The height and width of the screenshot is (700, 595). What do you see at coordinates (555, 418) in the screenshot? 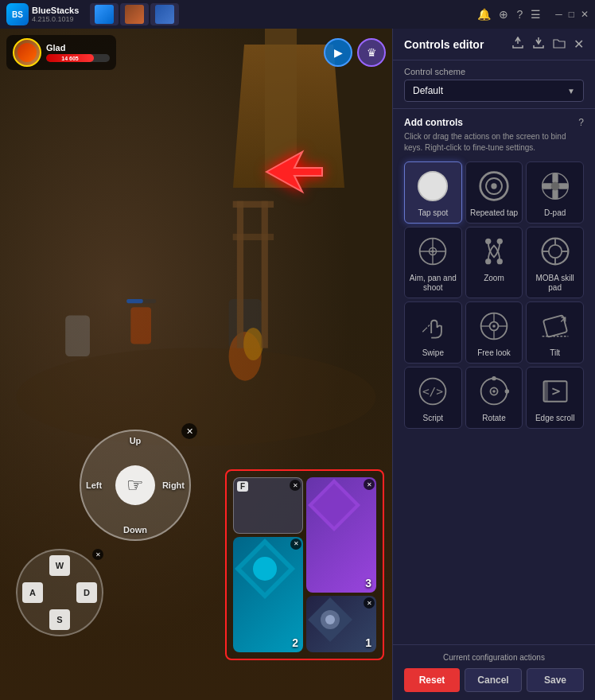
I see `edge-scroll-label: Edge scroll` at bounding box center [555, 418].